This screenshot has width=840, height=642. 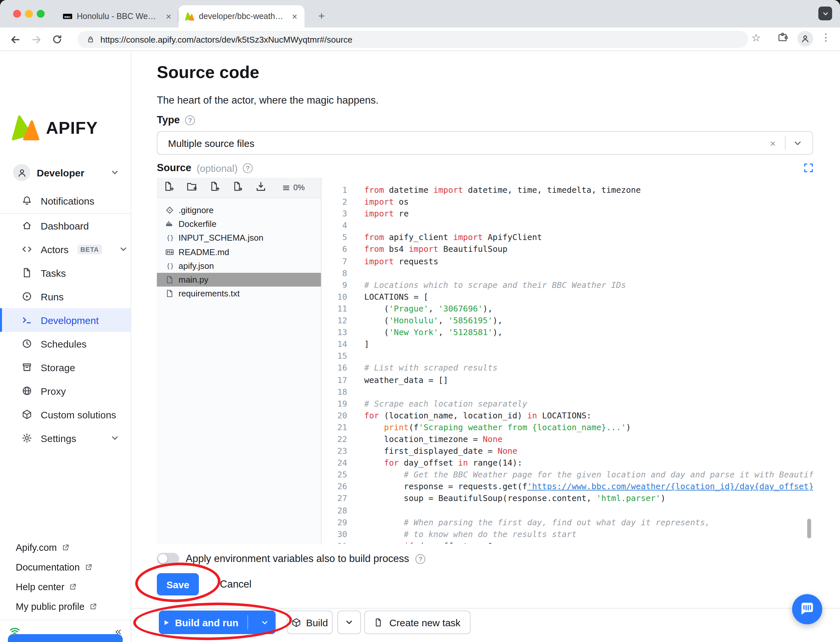 What do you see at coordinates (239, 252) in the screenshot?
I see `file-row-readme: README.md` at bounding box center [239, 252].